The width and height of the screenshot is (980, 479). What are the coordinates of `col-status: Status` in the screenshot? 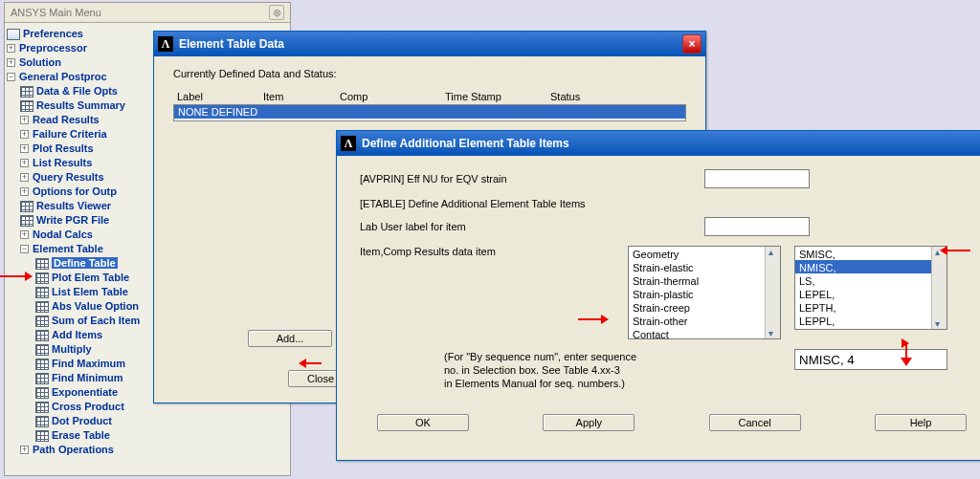 It's located at (565, 97).